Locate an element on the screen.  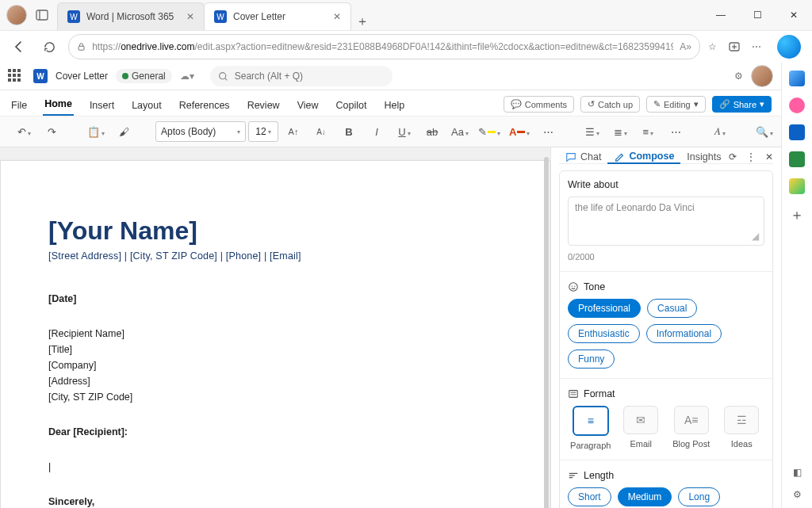
site-info-icon is located at coordinates (81, 47).